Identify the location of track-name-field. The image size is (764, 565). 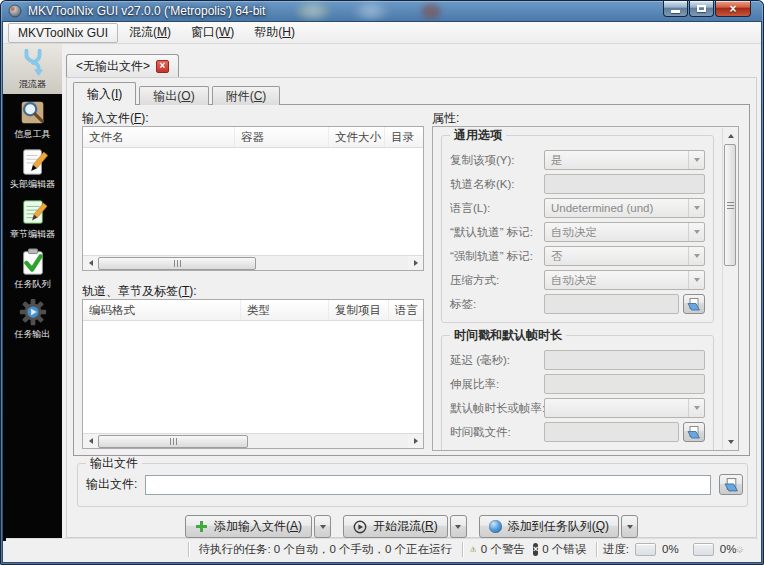
(624, 184).